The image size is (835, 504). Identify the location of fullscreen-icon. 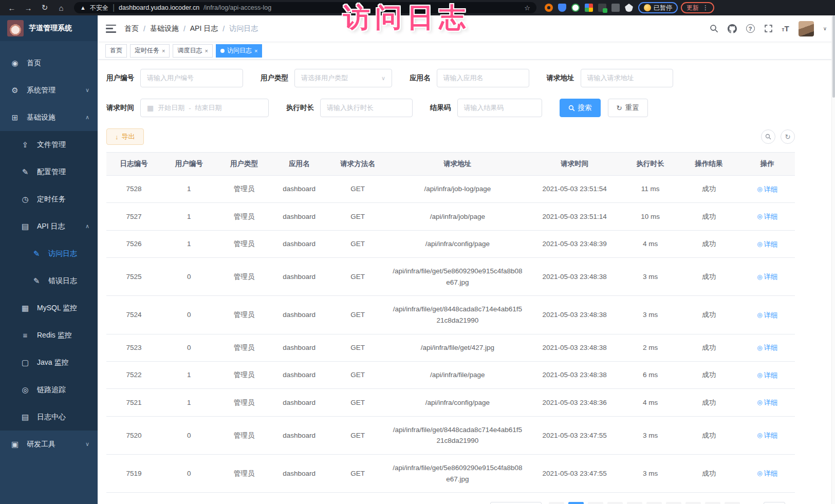
(769, 29).